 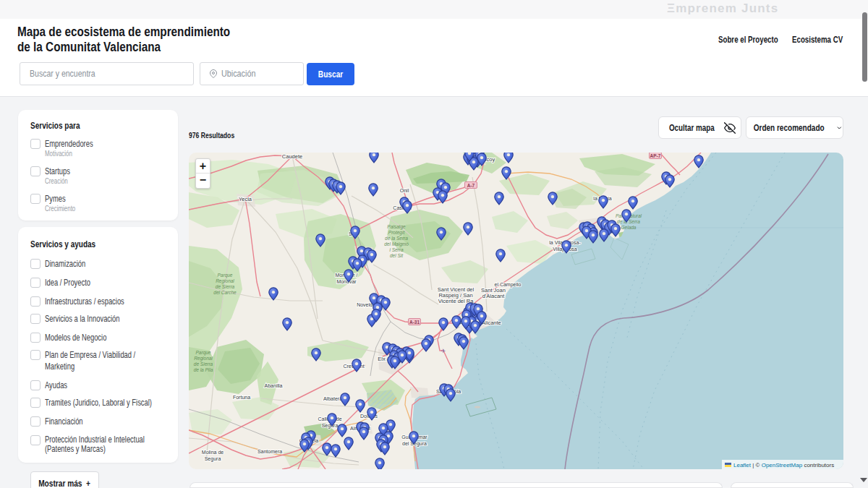 I want to click on svg-text: Gelada, so click(x=629, y=227).